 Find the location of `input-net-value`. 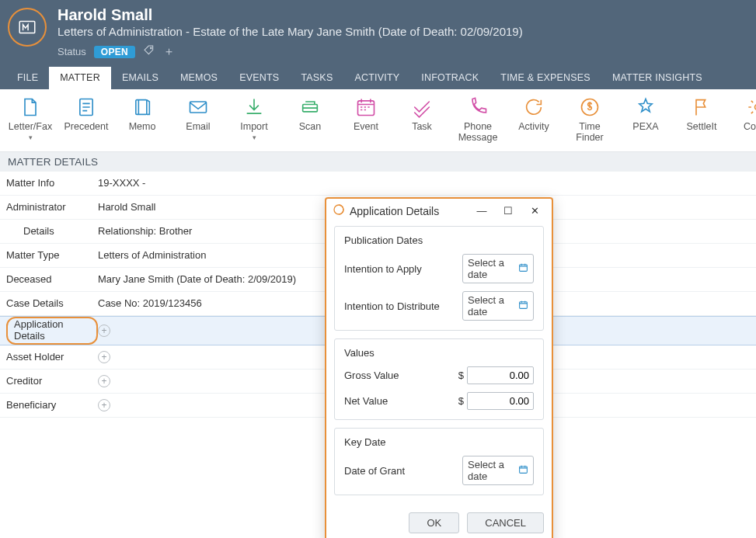

input-net-value is located at coordinates (500, 401).